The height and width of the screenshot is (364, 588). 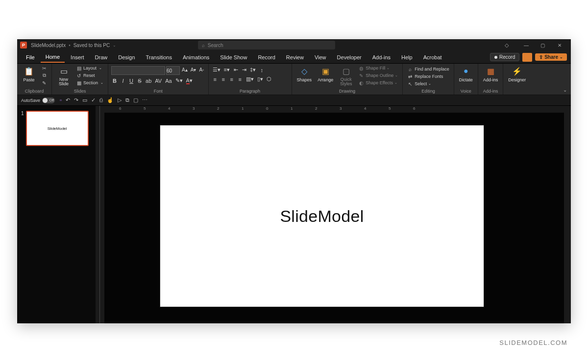 I want to click on tab-draw: Draw, so click(x=101, y=57).